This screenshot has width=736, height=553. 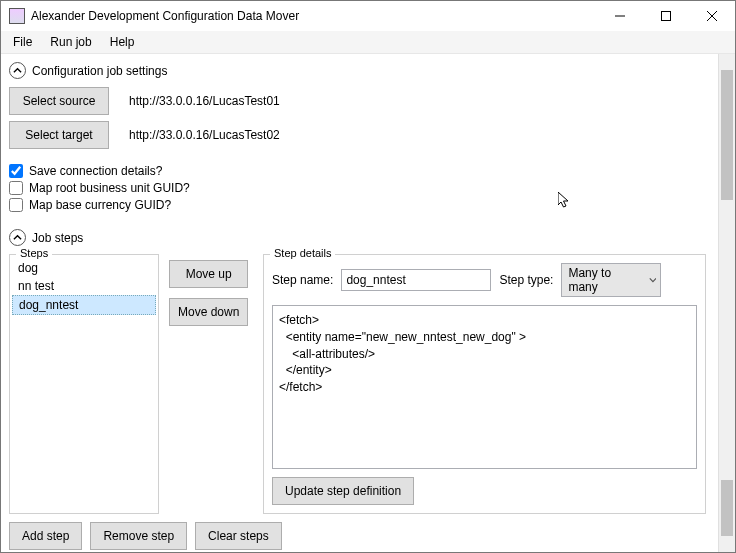 What do you see at coordinates (58, 238) in the screenshot?
I see `jobsteps-section-title: Job steps` at bounding box center [58, 238].